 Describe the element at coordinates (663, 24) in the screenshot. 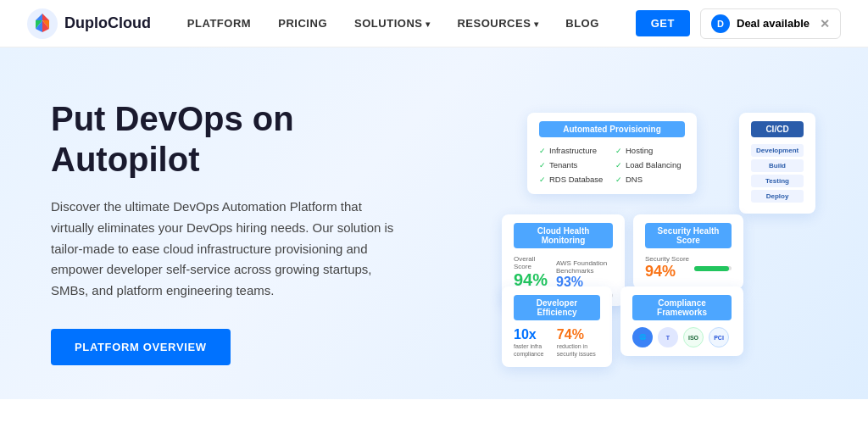

I see `get-started-button: GET` at that location.